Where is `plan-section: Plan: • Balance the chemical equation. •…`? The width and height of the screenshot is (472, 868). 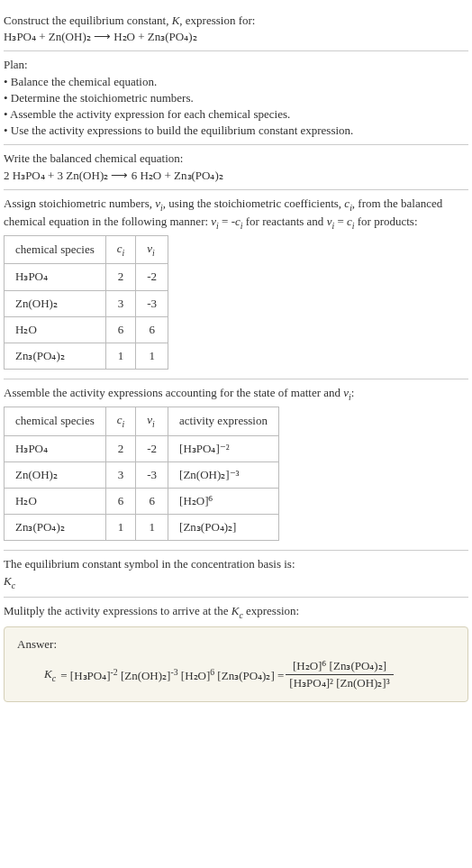
plan-section: Plan: • Balance the chemical equation. •… is located at coordinates (236, 98).